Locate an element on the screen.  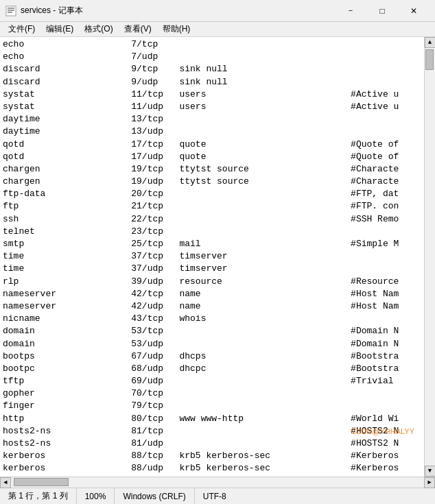
zoom-level: 100% is located at coordinates (96, 496).